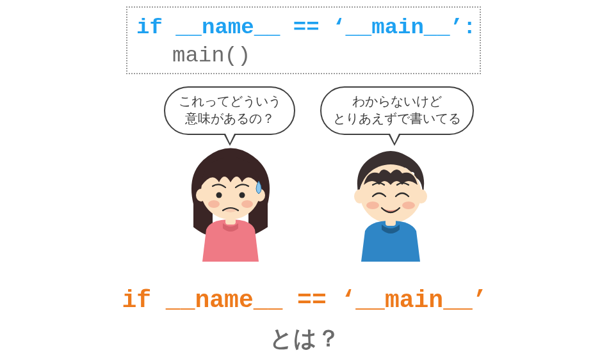  Describe the element at coordinates (391, 204) in the screenshot. I see `boy-icon` at that location.